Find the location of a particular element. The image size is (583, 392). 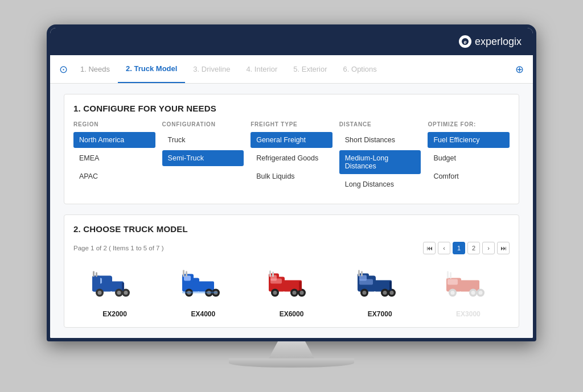

truck-image-ex3000 is located at coordinates (468, 284).